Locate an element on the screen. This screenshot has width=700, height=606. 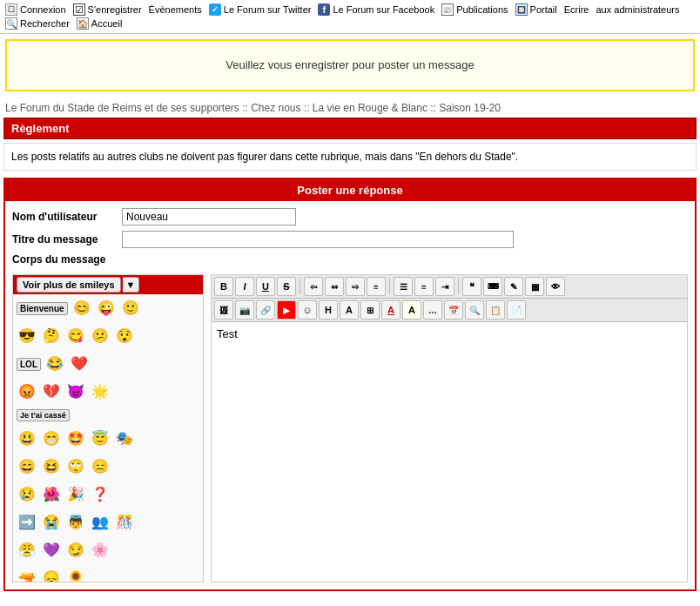
smiley-emoji-20: 😄 is located at coordinates (27, 467).